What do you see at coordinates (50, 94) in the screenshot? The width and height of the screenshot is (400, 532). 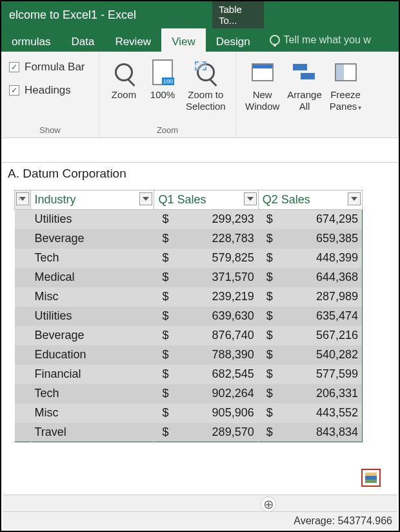 I see `ribbon-group-show: ✓ Formula Bar ✓ Headings Show` at bounding box center [50, 94].